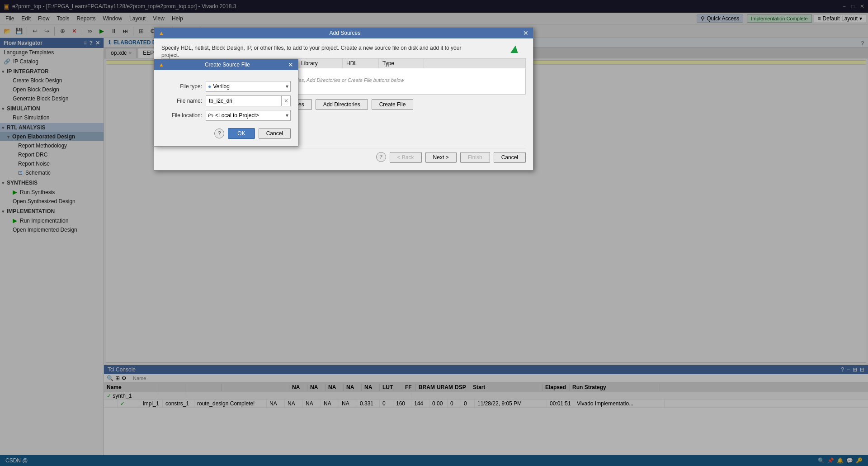  Describe the element at coordinates (226, 115) in the screenshot. I see `form-row-file-location: File location: 🗁 <Local to Project> ▾` at that location.